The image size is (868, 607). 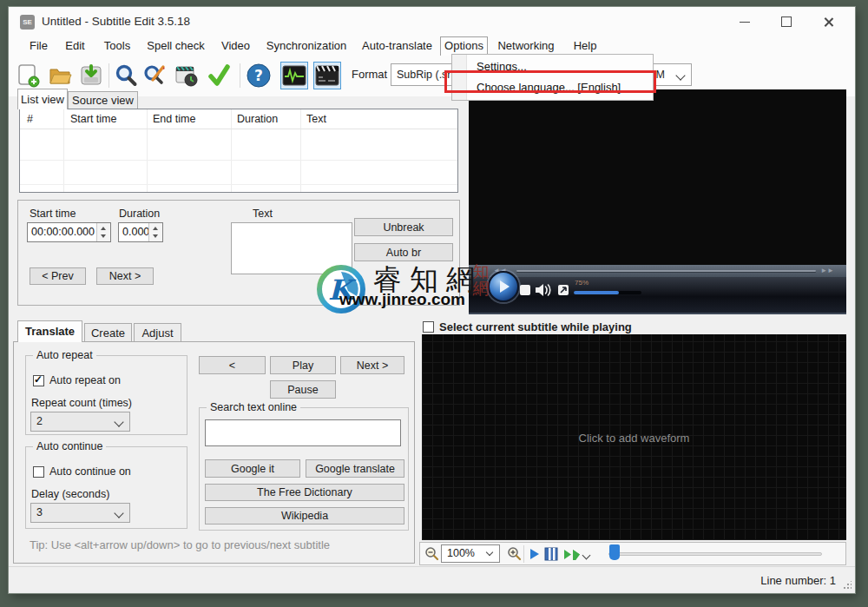 I want to click on unbreak-button: Unbreak, so click(x=404, y=228).